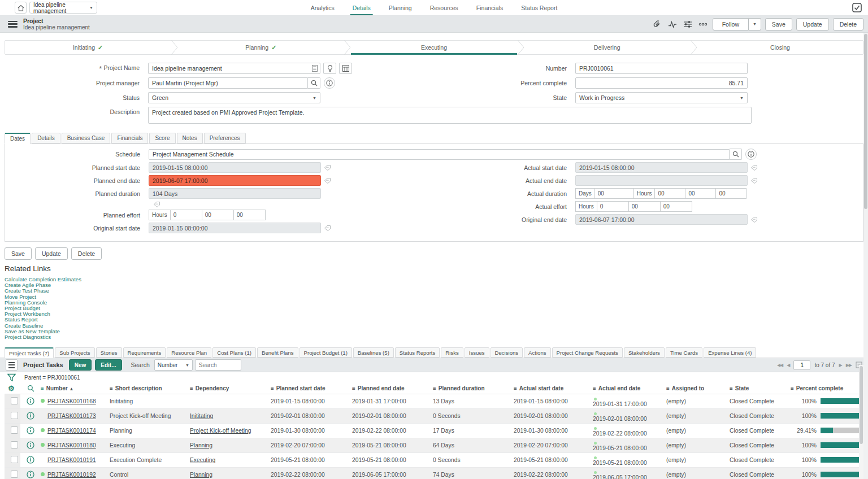  Describe the element at coordinates (234, 352) in the screenshot. I see `list-tab-cost-plans-1: Cost Plans (1)` at that location.